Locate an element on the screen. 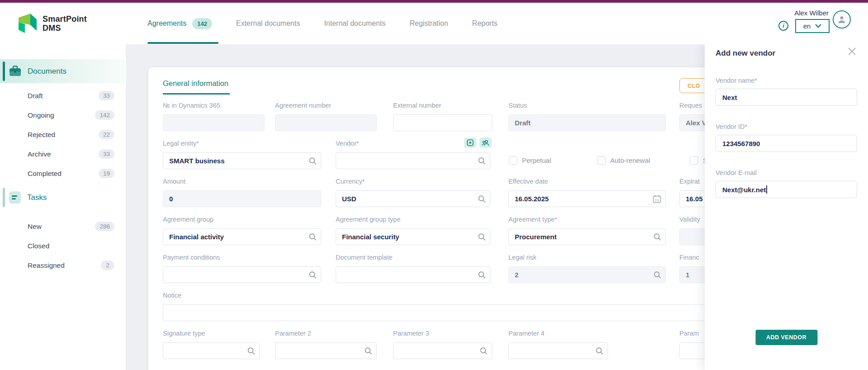 The width and height of the screenshot is (868, 370). vendor-id-input: 1234567890 is located at coordinates (786, 143).